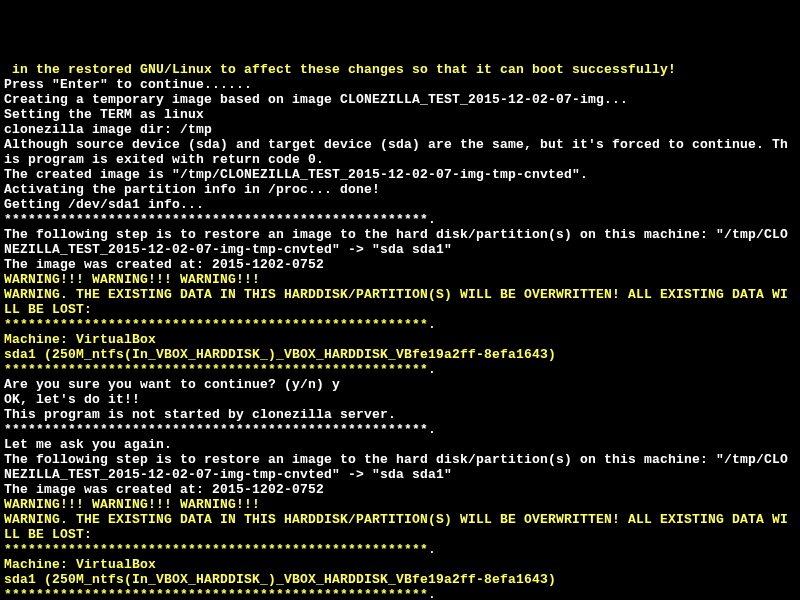 This screenshot has width=800, height=600. I want to click on terminal-line: Press "Enter" to continue......, so click(400, 84).